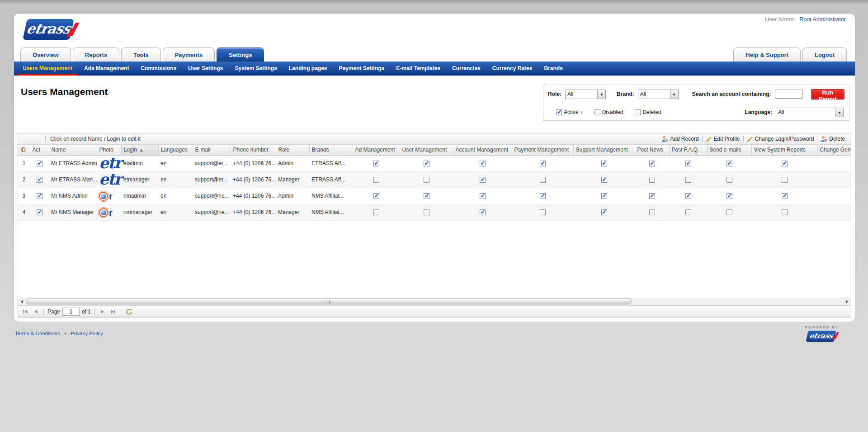  I want to click on user-login-link: nmadmin, so click(140, 196).